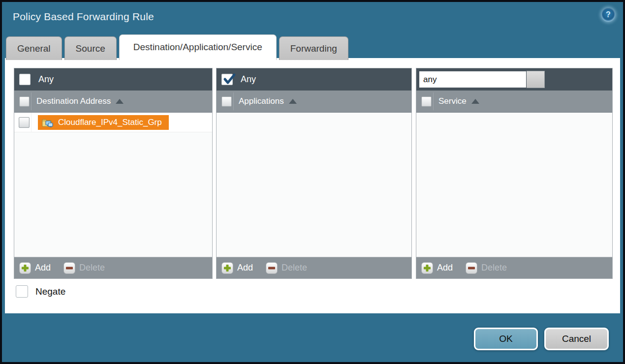 The image size is (625, 364). I want to click on check-icon, so click(229, 79).